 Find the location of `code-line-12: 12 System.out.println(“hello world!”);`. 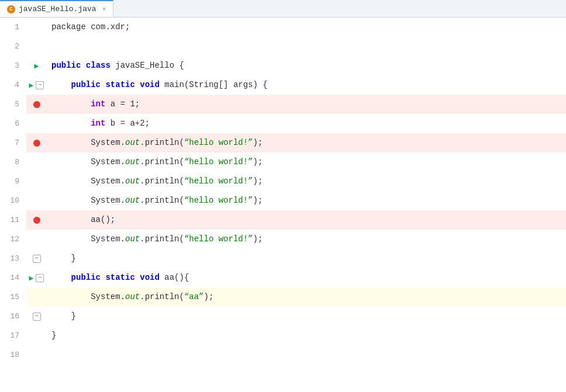

code-line-12: 12 System.out.println(“hello world!”); is located at coordinates (283, 240).